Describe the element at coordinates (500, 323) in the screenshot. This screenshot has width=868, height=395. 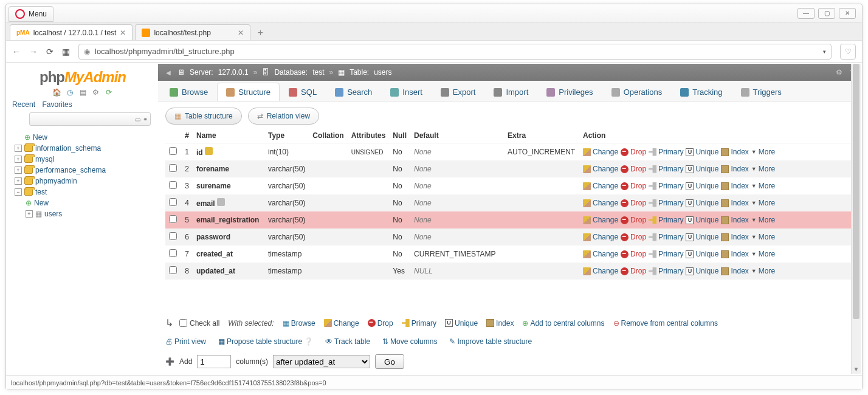
I see `ws-index: Index` at that location.